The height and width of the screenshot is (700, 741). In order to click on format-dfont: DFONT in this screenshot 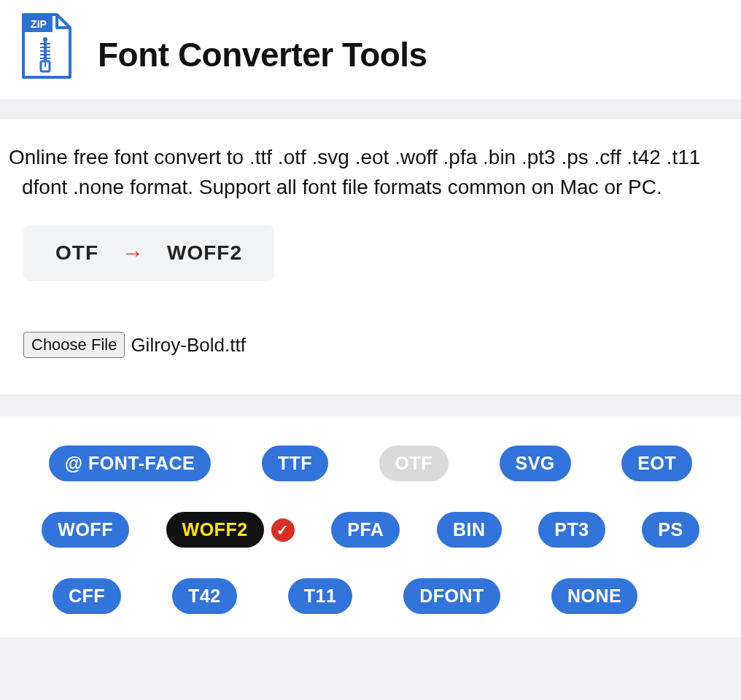, I will do `click(452, 596)`.